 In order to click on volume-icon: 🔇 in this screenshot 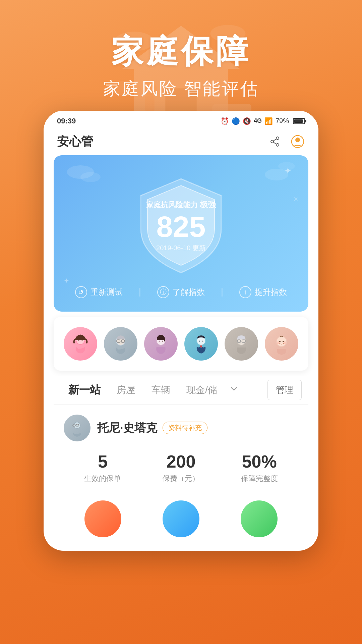, I will do `click(247, 121)`.